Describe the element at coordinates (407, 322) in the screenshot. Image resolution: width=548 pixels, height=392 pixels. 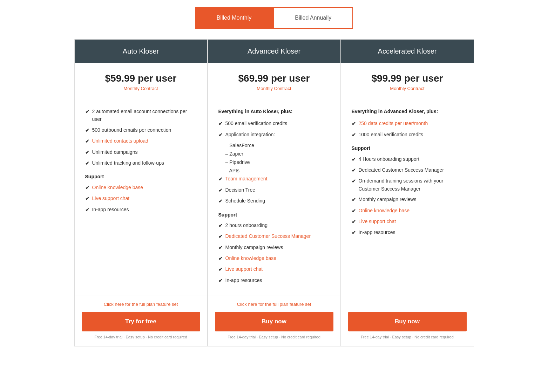
I see `cta-button-accelerated-kloser: Buy now` at that location.